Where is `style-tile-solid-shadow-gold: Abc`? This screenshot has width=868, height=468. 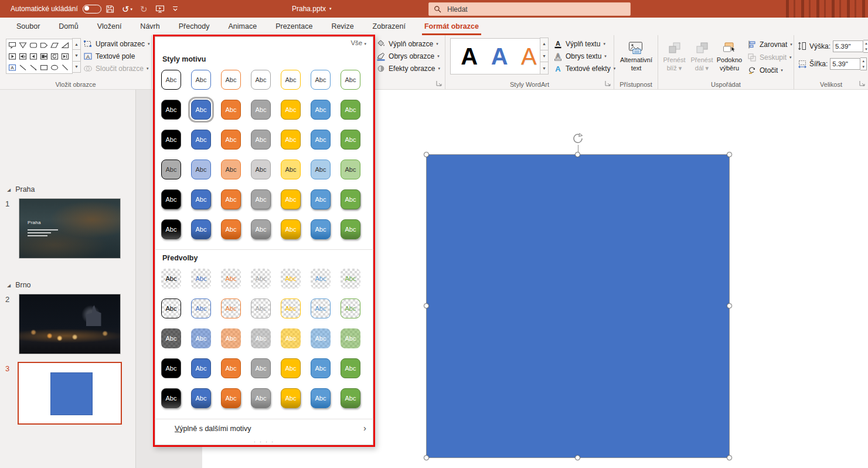
style-tile-solid-shadow-gold: Abc is located at coordinates (291, 199).